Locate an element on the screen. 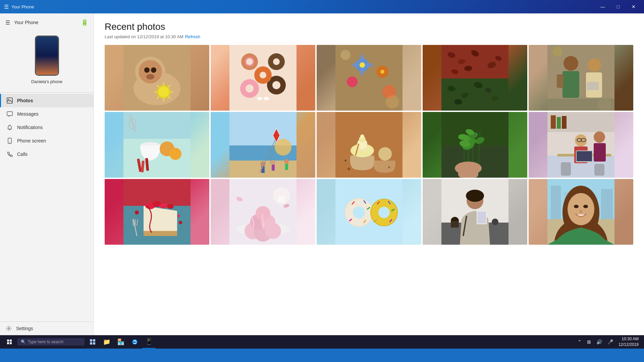 This screenshot has width=644, height=362. phone-screen-label: Phone screen is located at coordinates (32, 141).